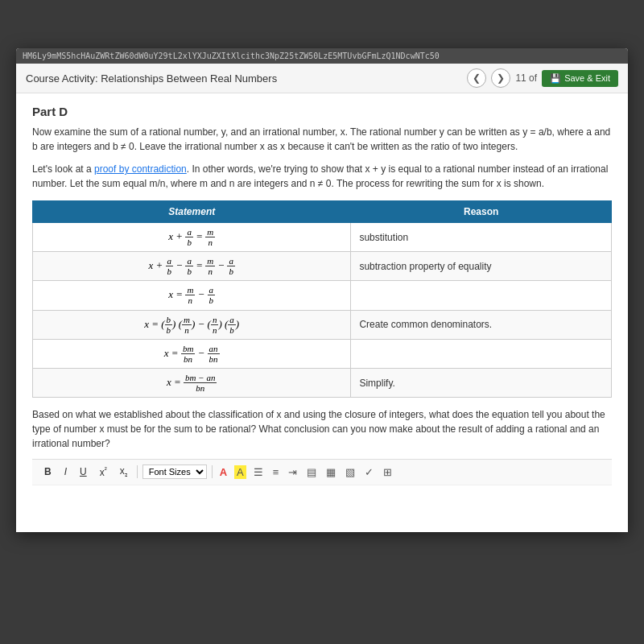 This screenshot has height=644, width=644. I want to click on highlight-icon: A, so click(240, 472).